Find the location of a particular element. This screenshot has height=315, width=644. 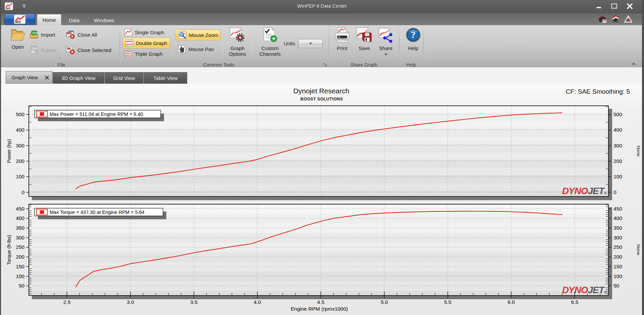

single-graph-button: Single Graph is located at coordinates (144, 32).